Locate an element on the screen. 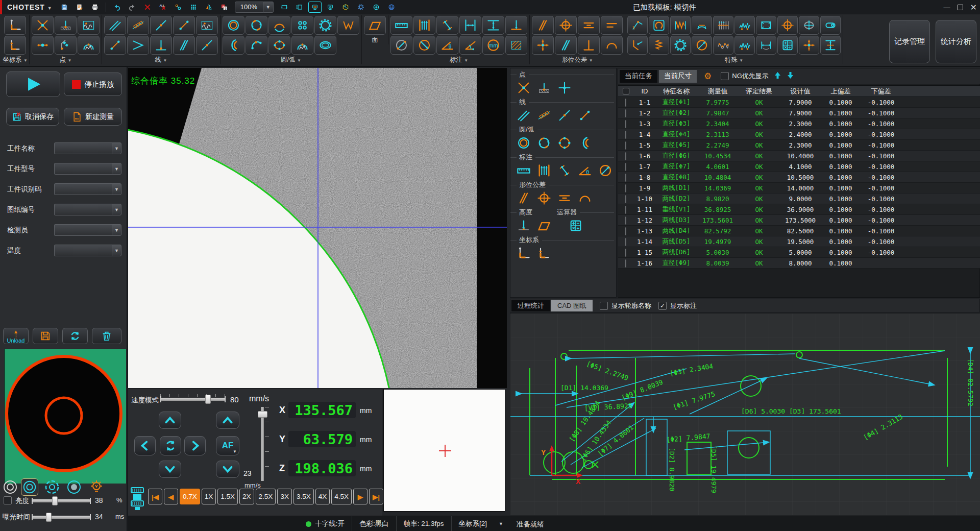 This screenshot has width=980, height=531. ribbon-group-label: 形位公差 ▼ is located at coordinates (577, 60).